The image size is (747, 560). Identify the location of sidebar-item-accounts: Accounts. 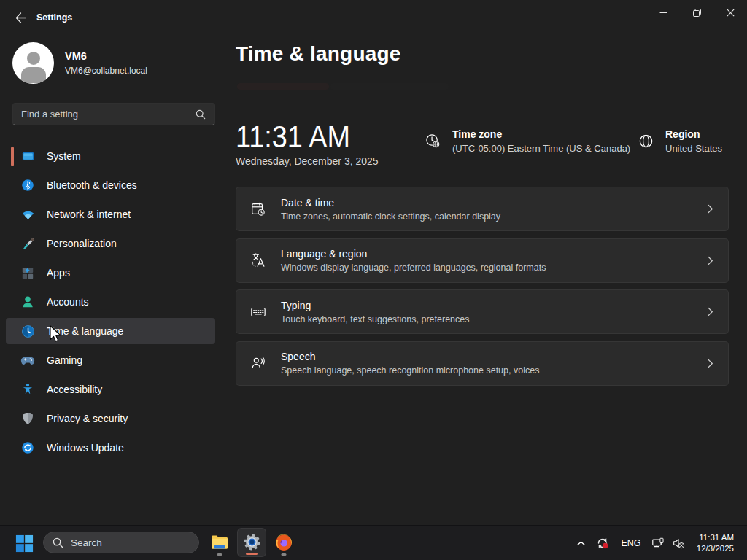
(111, 302).